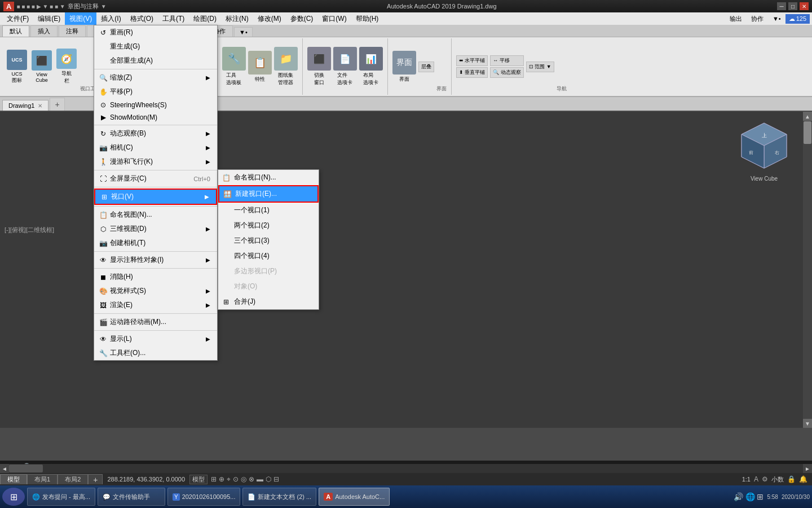 This screenshot has width=812, height=508. Describe the element at coordinates (807, 423) in the screenshot. I see `scroll-down-arrow: ▼` at that location.